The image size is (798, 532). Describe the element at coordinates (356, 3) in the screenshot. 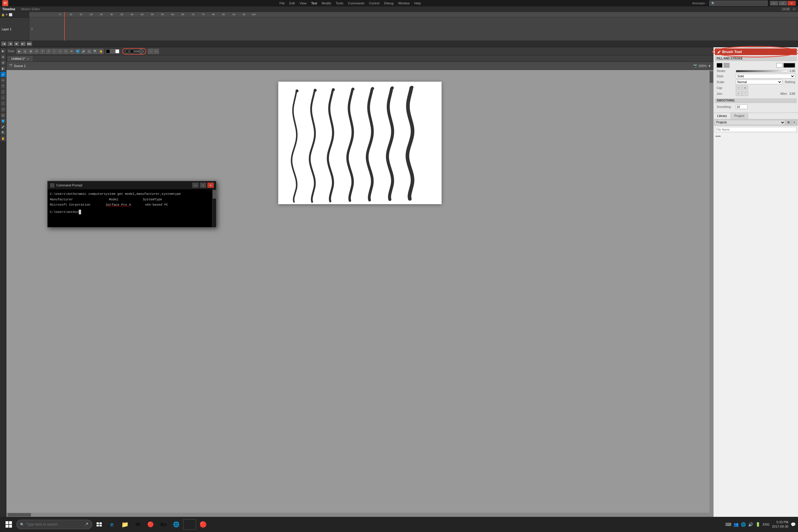

I see `menu-commands: Commands` at that location.